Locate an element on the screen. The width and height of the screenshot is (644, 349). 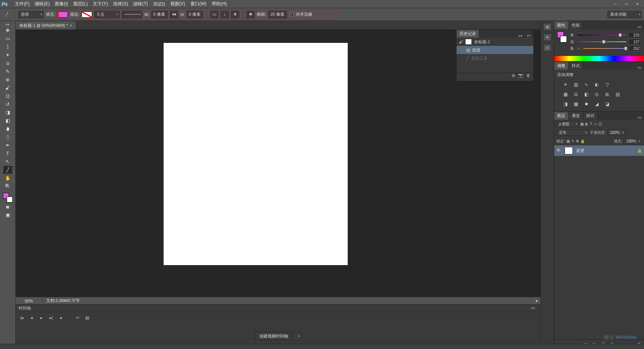
adj-exposure-icon: ◐ is located at coordinates (597, 85).